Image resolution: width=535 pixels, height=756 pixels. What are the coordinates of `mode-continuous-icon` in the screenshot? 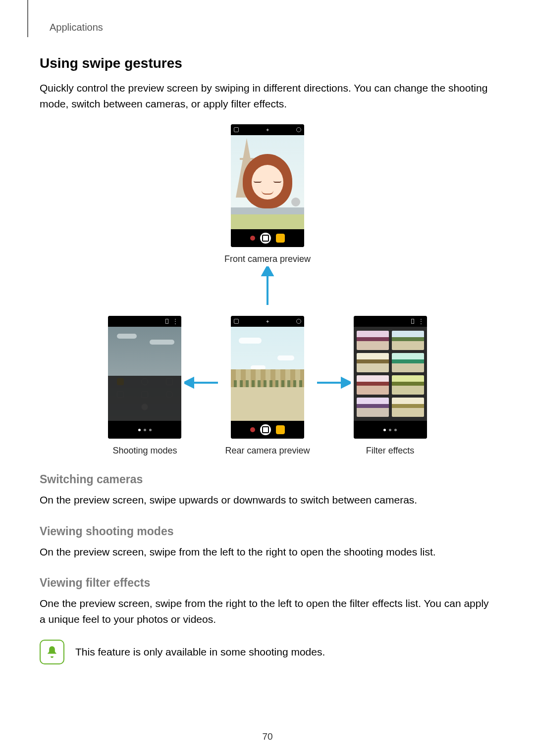 It's located at (120, 395).